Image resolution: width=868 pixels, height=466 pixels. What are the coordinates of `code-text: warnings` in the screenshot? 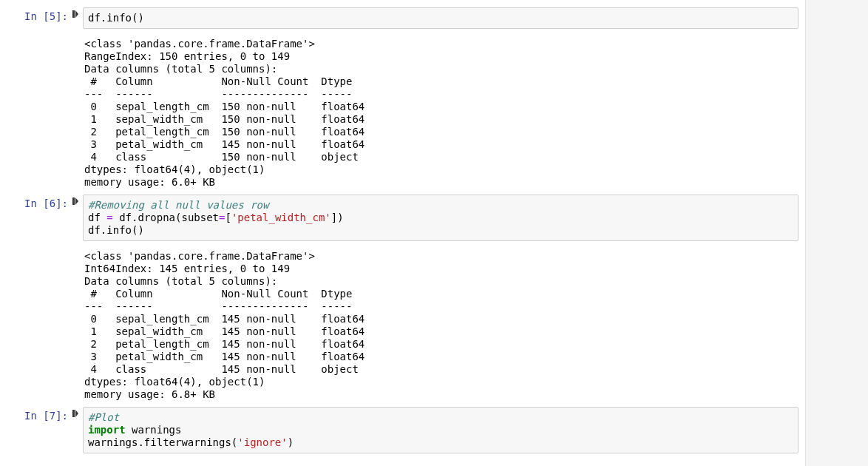 It's located at (154, 430).